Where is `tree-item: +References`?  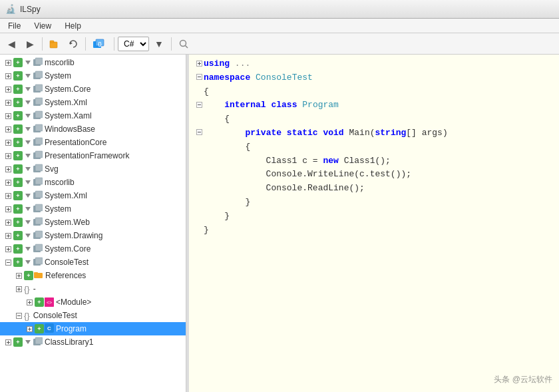 tree-item: +References is located at coordinates (93, 276).